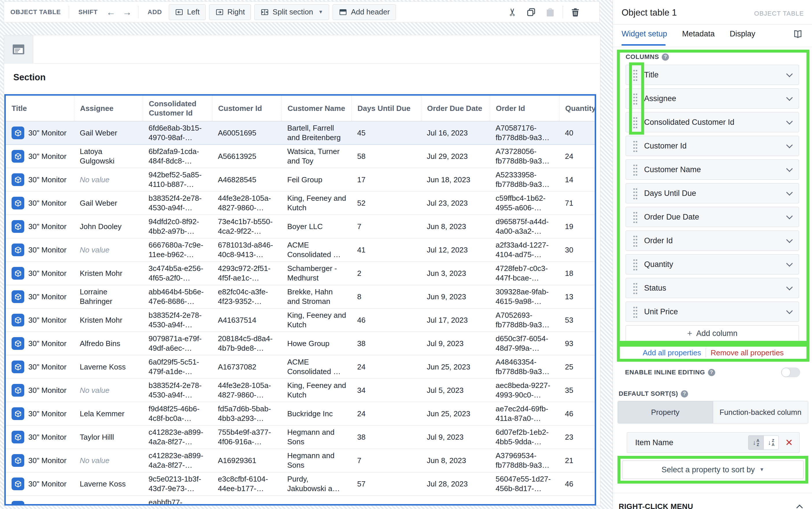 This screenshot has width=812, height=509. What do you see at coordinates (644, 34) in the screenshot?
I see `tab-widget-setup: Widget setup` at bounding box center [644, 34].